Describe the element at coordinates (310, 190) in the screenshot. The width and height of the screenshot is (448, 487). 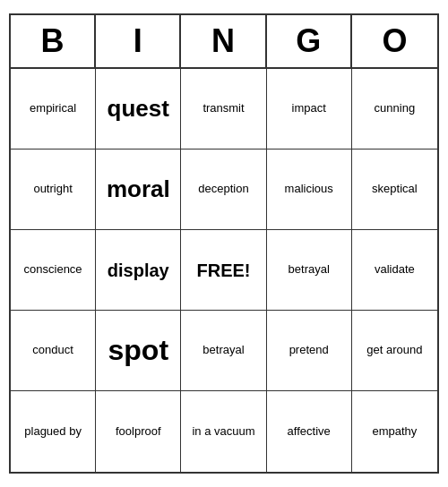
I see `bingo-cell: malicious` at that location.